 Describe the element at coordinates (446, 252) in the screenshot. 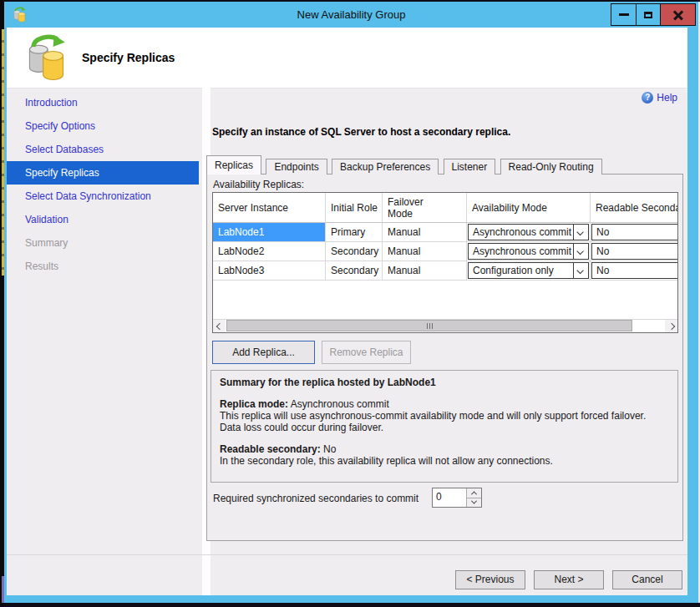

I see `table-row: LabNode2 Secondary Manual Asynchronous c…` at that location.